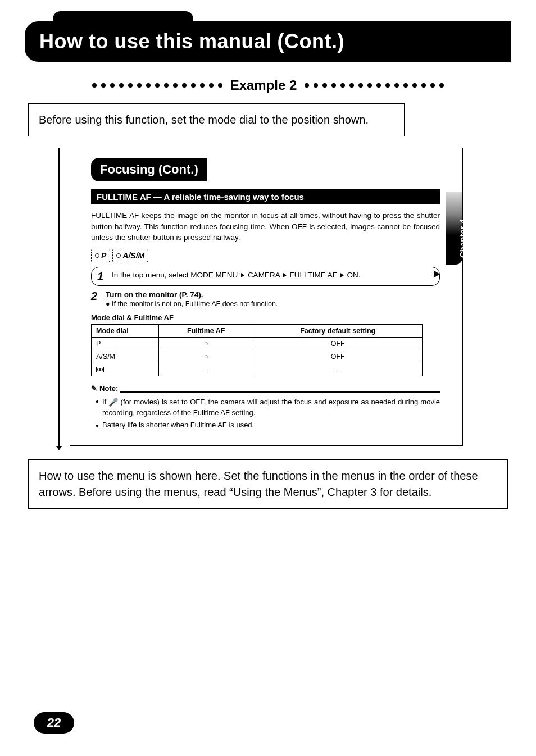  Describe the element at coordinates (54, 723) in the screenshot. I see `page-number-badge: 22` at that location.